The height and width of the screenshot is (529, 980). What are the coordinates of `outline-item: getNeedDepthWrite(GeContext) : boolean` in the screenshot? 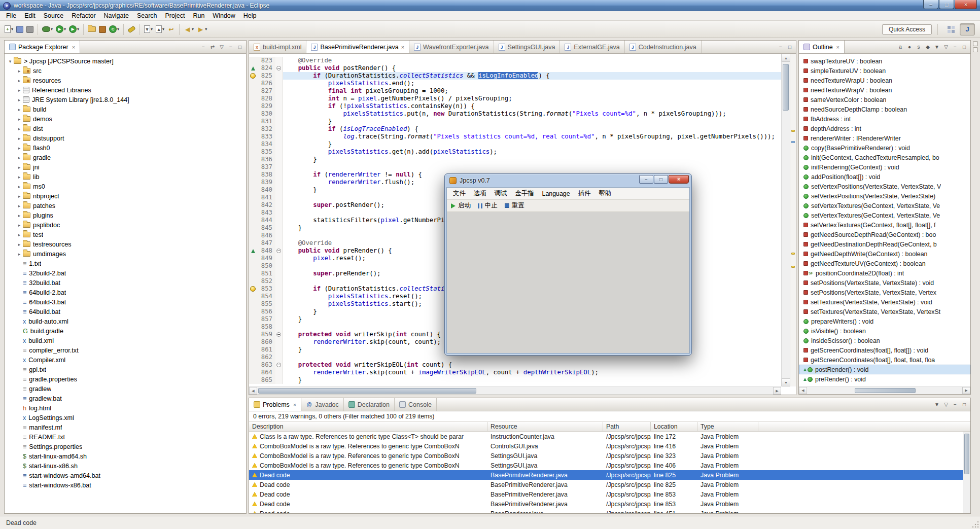 It's located at (885, 254).